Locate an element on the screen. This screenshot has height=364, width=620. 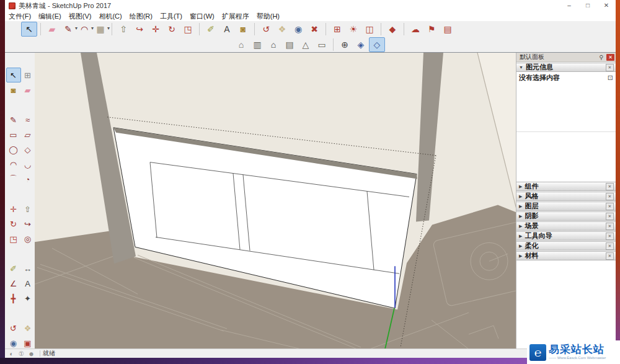
palette-zoom-icon: ◉ is located at coordinates (14, 342).